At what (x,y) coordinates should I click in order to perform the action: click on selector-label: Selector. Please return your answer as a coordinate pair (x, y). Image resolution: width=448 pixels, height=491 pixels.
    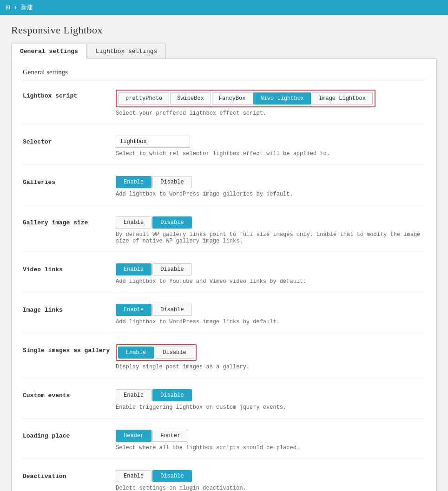
    Looking at the image, I should click on (69, 140).